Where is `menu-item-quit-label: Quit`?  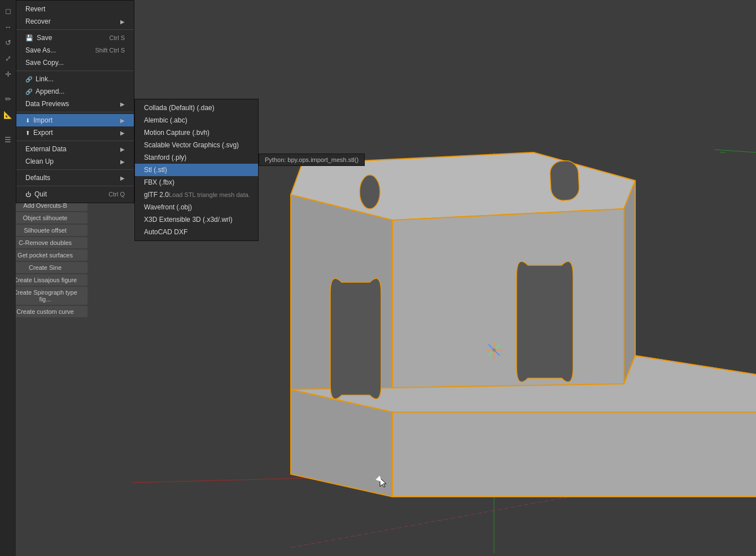 menu-item-quit-label: Quit is located at coordinates (41, 194).